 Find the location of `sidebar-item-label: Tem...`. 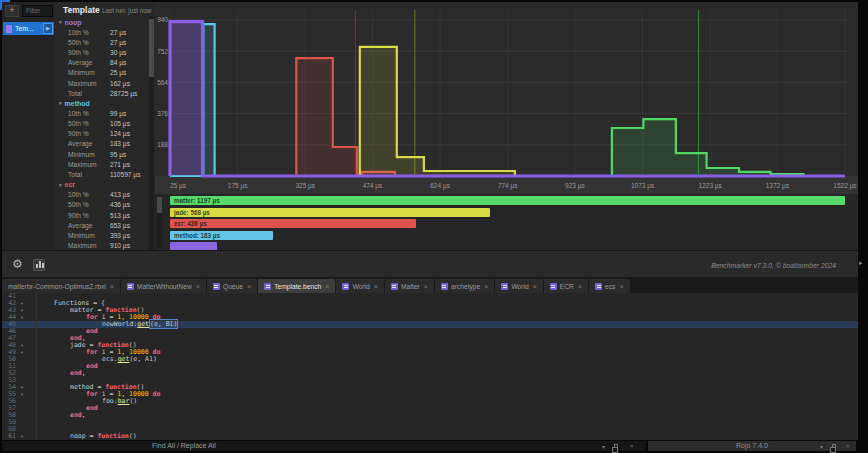

sidebar-item-label: Tem... is located at coordinates (29, 28).